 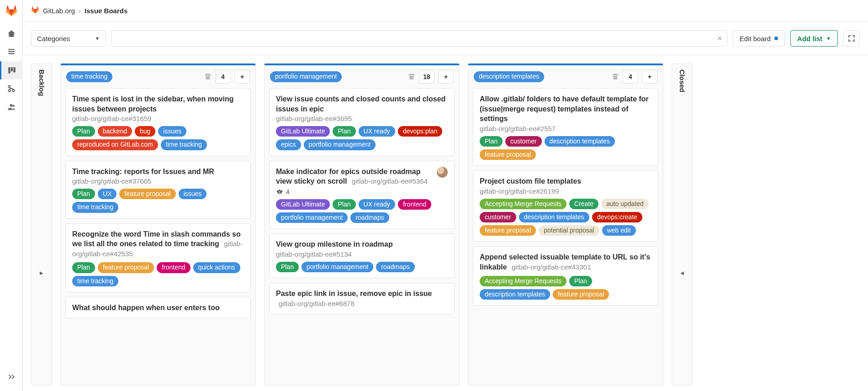 What do you see at coordinates (11, 70) in the screenshot?
I see `nav-boards-icon` at bounding box center [11, 70].